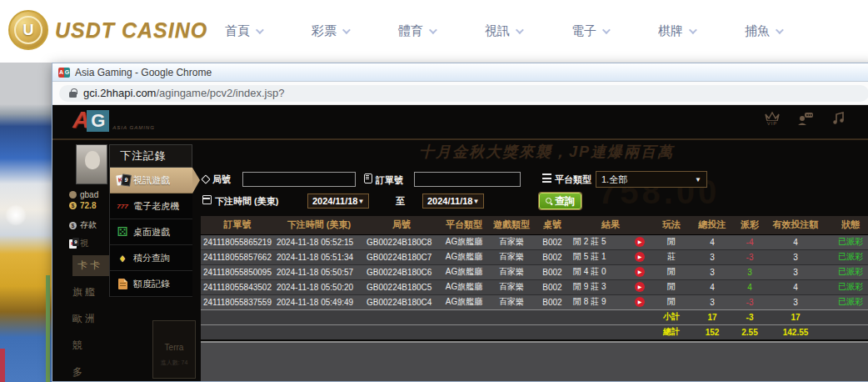  I want to click on table-row: 241118055850095 2024-11-18 05:50:57 GB00…, so click(535, 272).